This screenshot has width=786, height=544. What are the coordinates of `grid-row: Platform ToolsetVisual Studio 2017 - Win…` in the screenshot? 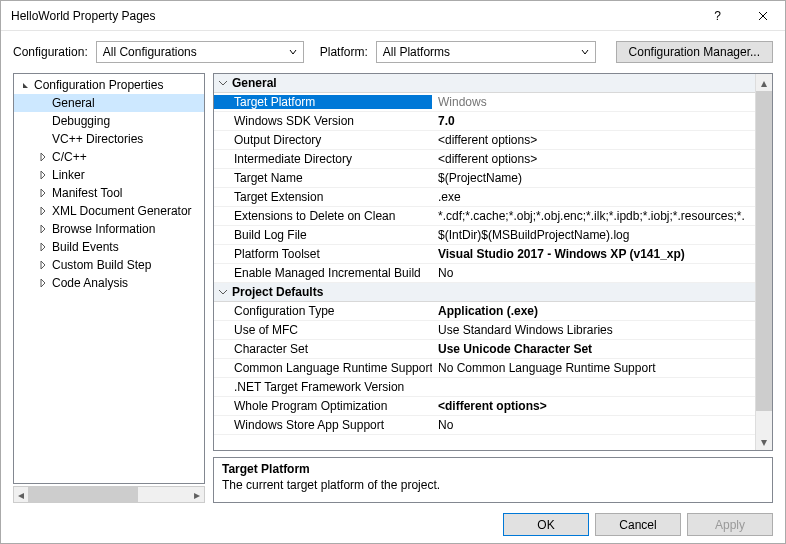 It's located at (484, 254).